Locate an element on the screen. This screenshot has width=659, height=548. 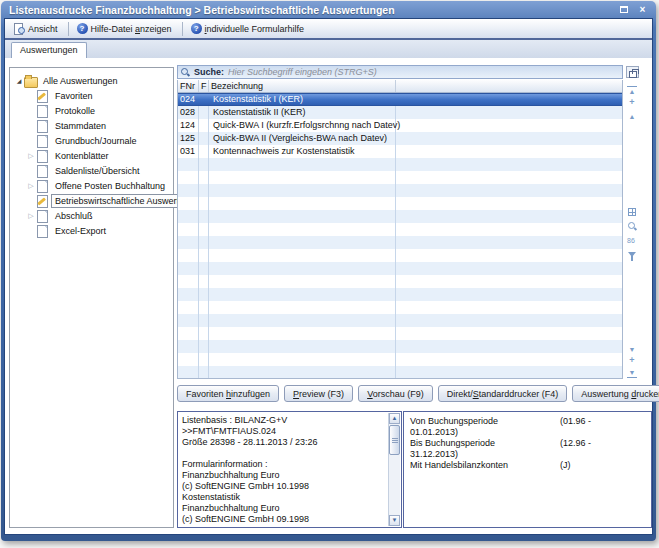
filter-icon is located at coordinates (632, 254).